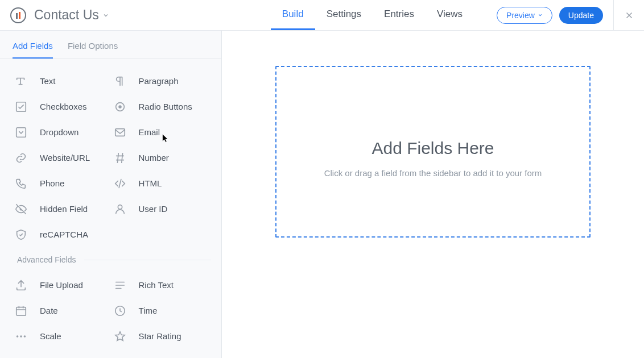 Image resolution: width=644 pixels, height=358 pixels. Describe the element at coordinates (51, 336) in the screenshot. I see `field-label: Scale` at that location.